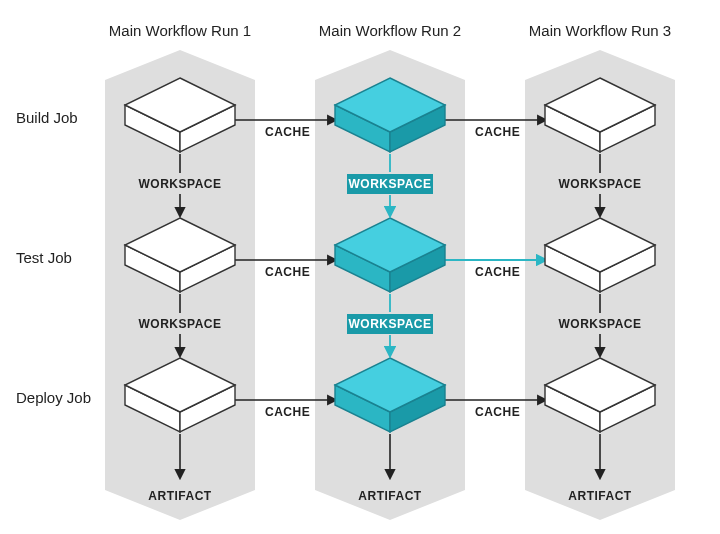  Describe the element at coordinates (54, 398) in the screenshot. I see `row-deploy-job: Deploy Job` at that location.